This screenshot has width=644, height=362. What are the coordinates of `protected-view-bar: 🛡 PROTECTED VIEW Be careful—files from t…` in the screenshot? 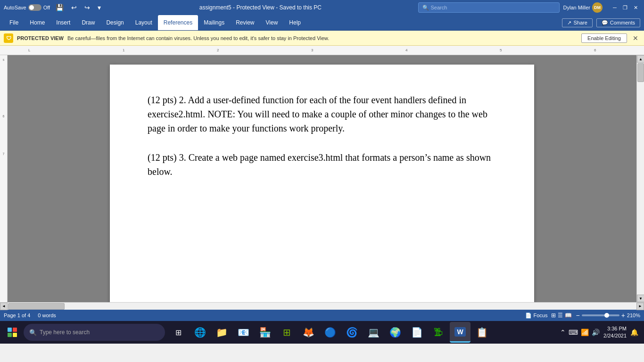 It's located at (322, 38).